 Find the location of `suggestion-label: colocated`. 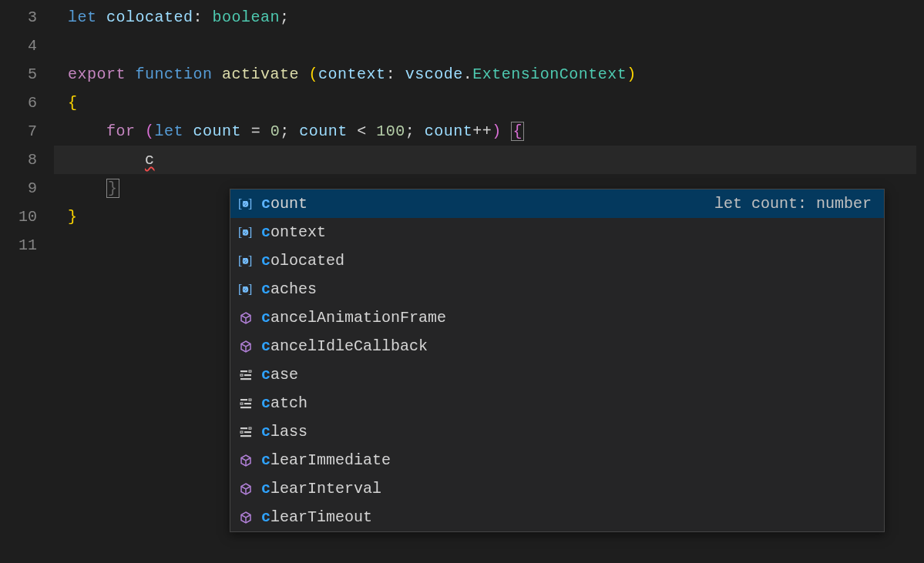

suggestion-label: colocated is located at coordinates (303, 260).